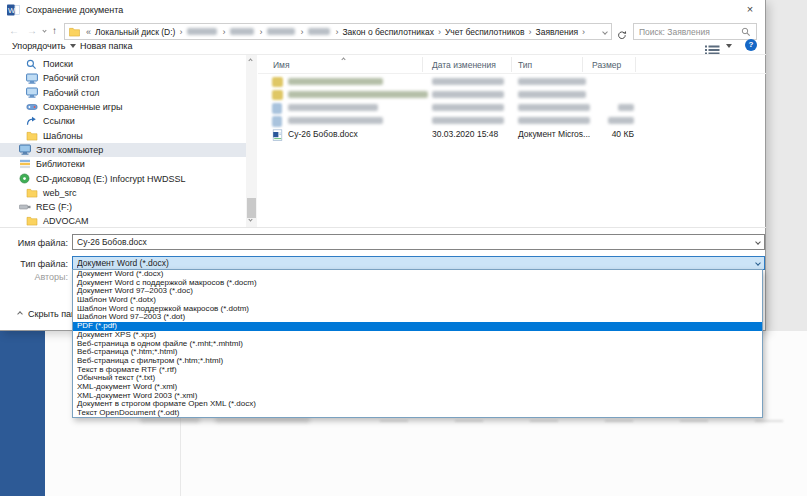 This screenshot has height=496, width=807. What do you see at coordinates (44, 30) in the screenshot?
I see `recent-locations-chevron-icon` at bounding box center [44, 30].